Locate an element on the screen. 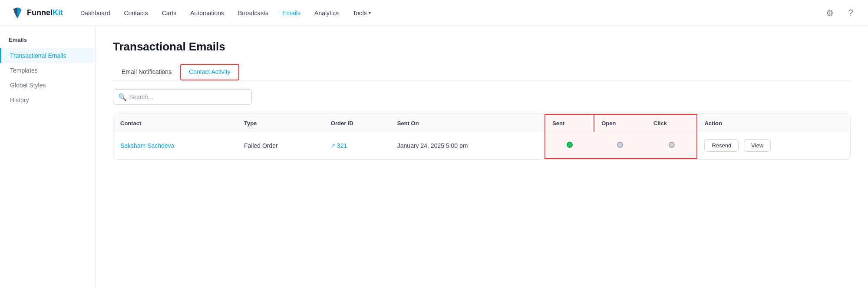 The height and width of the screenshot is (287, 868). col-header-click: Click is located at coordinates (672, 123).